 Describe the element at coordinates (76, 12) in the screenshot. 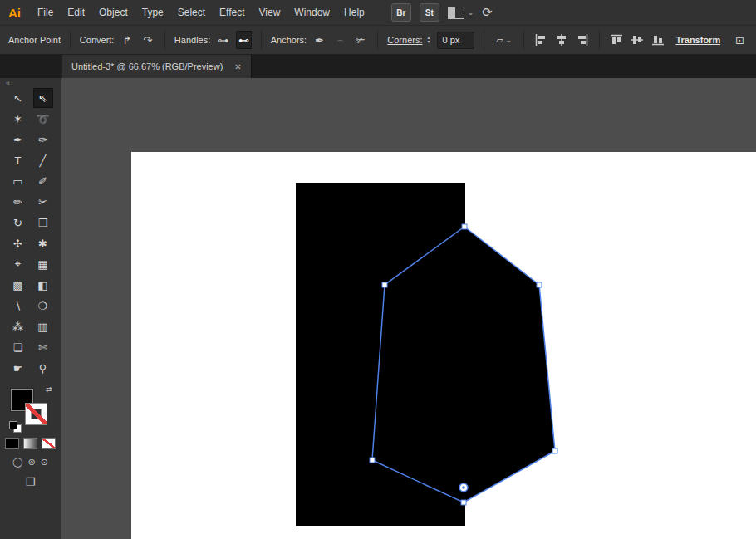

I see `menu-item-edit: Edit` at that location.